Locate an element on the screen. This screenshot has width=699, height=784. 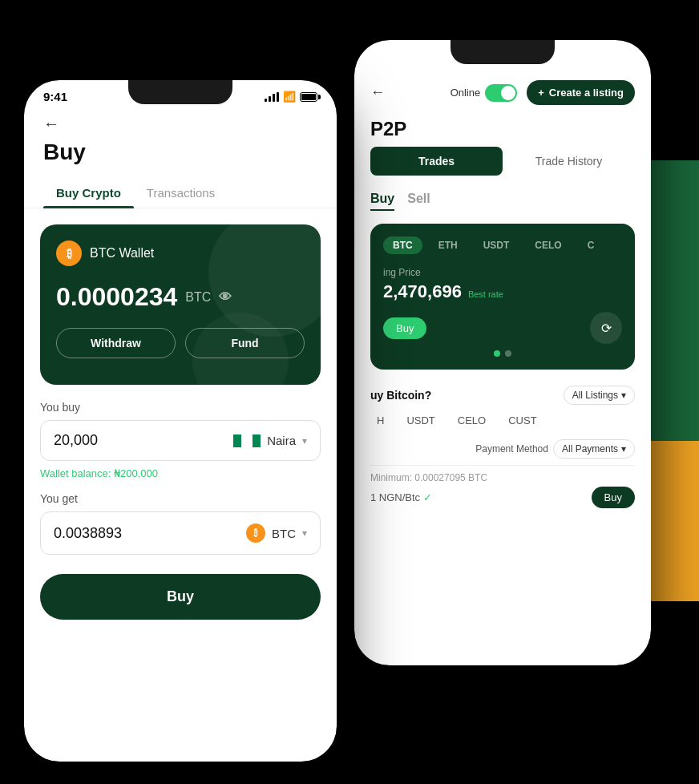
currency-name: Naira is located at coordinates (281, 441).